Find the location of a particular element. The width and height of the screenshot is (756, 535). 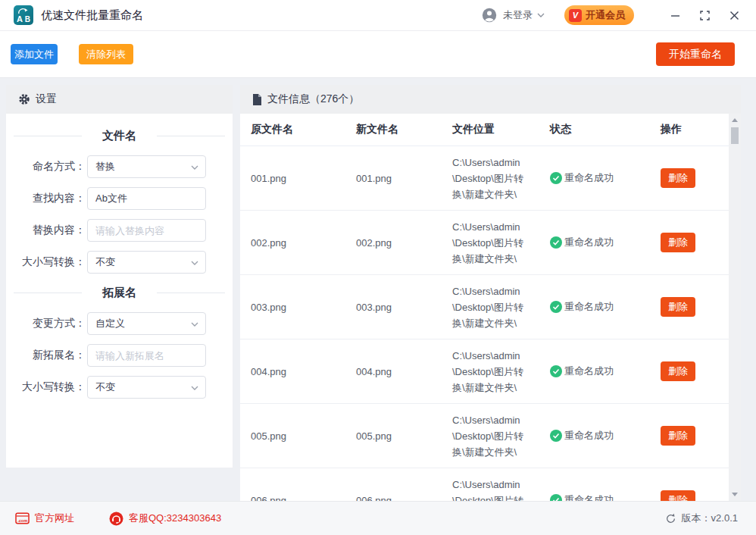

old-filename: 002.png is located at coordinates (292, 242).